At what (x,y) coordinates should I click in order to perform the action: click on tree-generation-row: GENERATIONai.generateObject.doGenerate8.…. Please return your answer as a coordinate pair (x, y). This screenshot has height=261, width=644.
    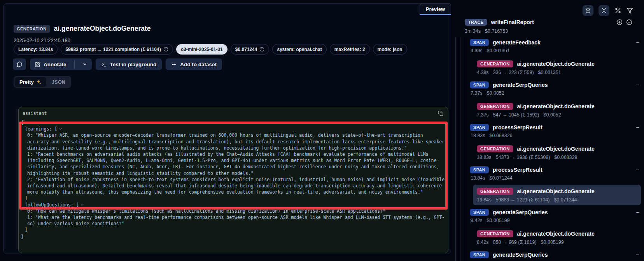
    Looking at the image, I should click on (557, 238).